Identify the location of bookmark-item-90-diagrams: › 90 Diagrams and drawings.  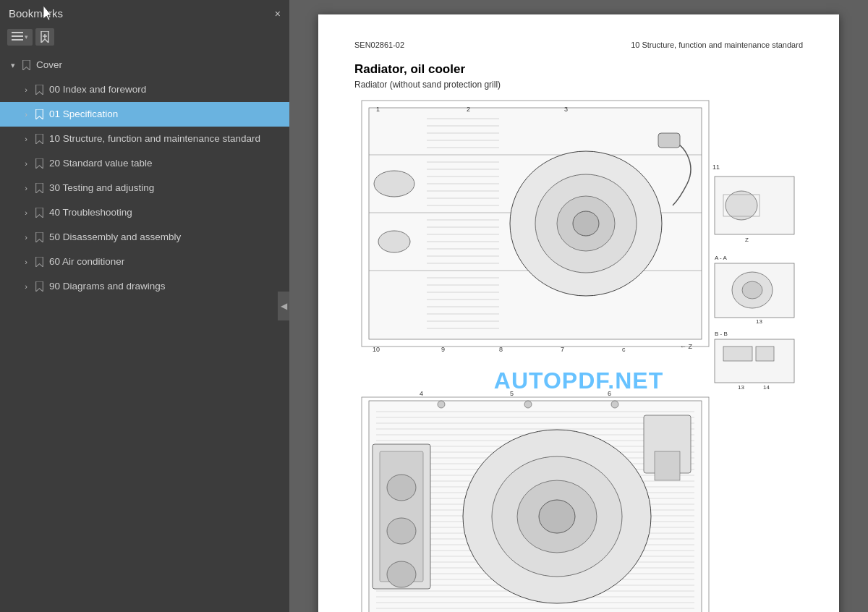
(145, 286).